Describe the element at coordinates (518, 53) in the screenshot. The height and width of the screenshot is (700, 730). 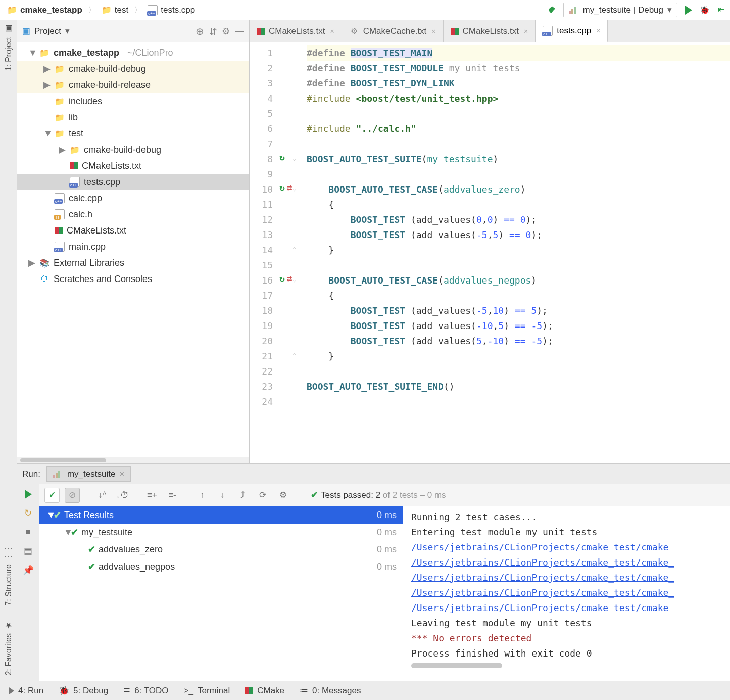
I see `code-line: #define BOOST_TEST_MAIN` at that location.